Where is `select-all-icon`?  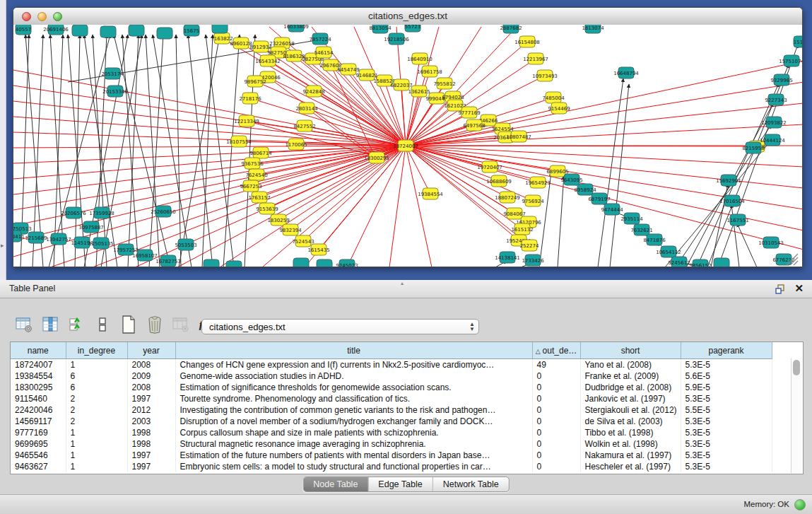
select-all-icon is located at coordinates (76, 325).